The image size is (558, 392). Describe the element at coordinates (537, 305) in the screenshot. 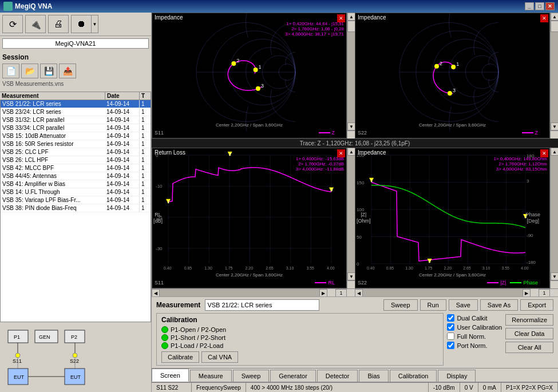

I see `export-button: Export` at that location.